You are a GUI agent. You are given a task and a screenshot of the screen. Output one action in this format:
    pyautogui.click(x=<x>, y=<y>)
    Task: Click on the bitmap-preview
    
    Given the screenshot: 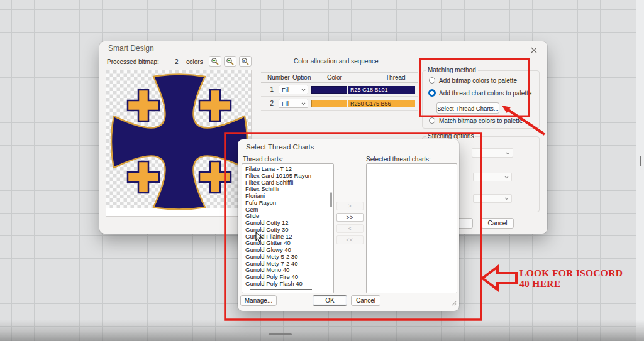 What is the action you would take?
    pyautogui.click(x=179, y=143)
    